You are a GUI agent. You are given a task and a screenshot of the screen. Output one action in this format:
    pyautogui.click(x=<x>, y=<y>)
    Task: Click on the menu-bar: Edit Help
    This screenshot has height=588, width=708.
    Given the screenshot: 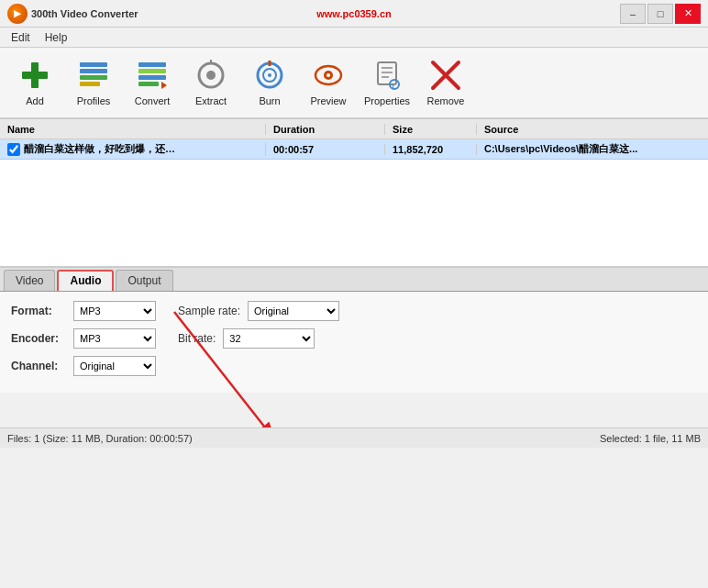 What is the action you would take?
    pyautogui.click(x=354, y=38)
    